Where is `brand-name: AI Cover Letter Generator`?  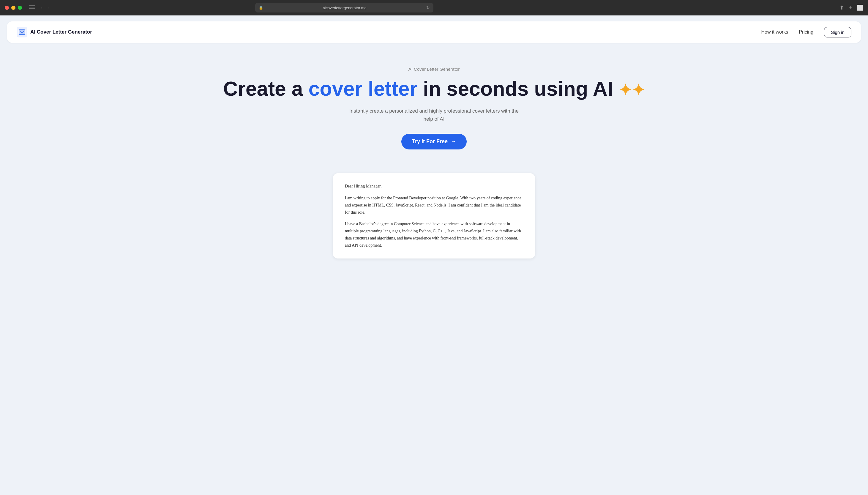
brand-name: AI Cover Letter Generator is located at coordinates (61, 32).